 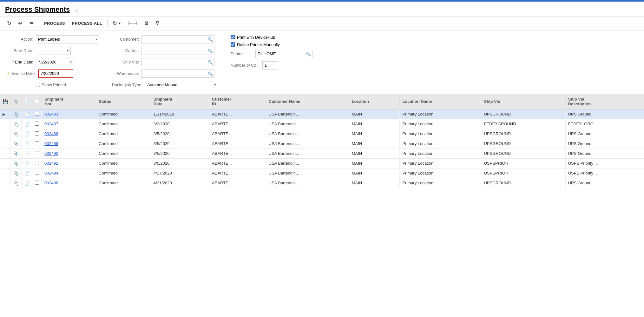 I want to click on shipment-nbr-cell: 002494, so click(x=69, y=173).